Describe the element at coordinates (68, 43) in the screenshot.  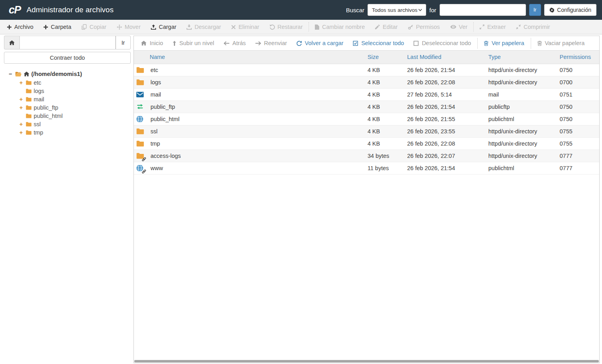
I see `path-input` at that location.